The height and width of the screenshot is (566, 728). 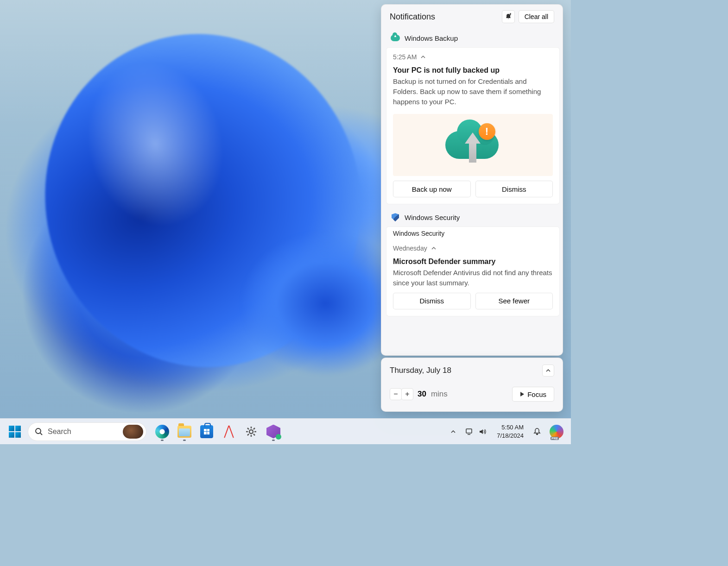 I want to click on folder-icon, so click(x=184, y=432).